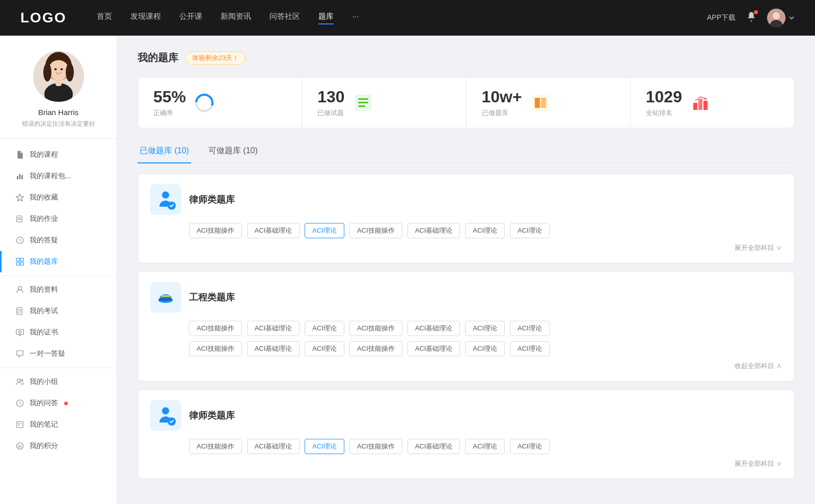 The image size is (815, 504). Describe the element at coordinates (44, 311) in the screenshot. I see `sidebar-label-exam: 我的考试` at that location.